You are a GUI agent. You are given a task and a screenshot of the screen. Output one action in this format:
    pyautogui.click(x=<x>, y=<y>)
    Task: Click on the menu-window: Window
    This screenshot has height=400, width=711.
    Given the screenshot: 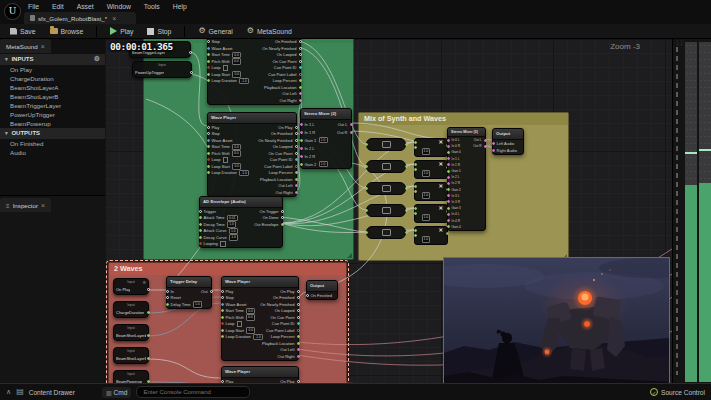 What is the action you would take?
    pyautogui.click(x=119, y=6)
    